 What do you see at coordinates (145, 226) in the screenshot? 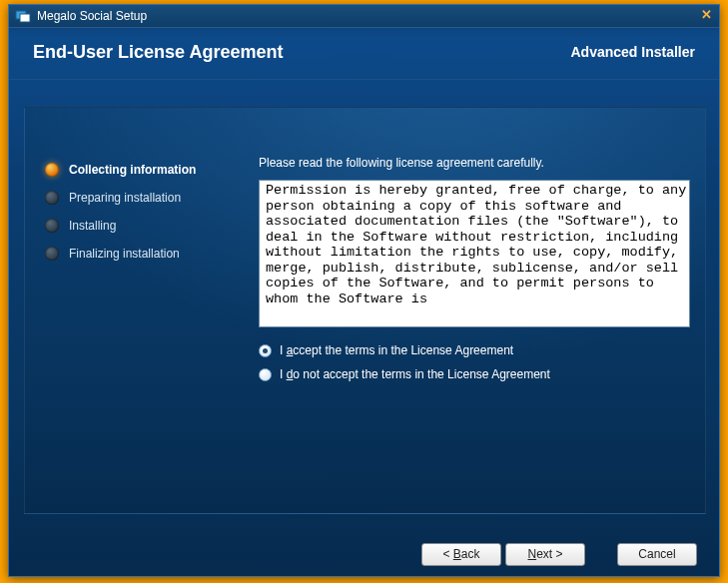
I see `step-installing: Installing` at bounding box center [145, 226].